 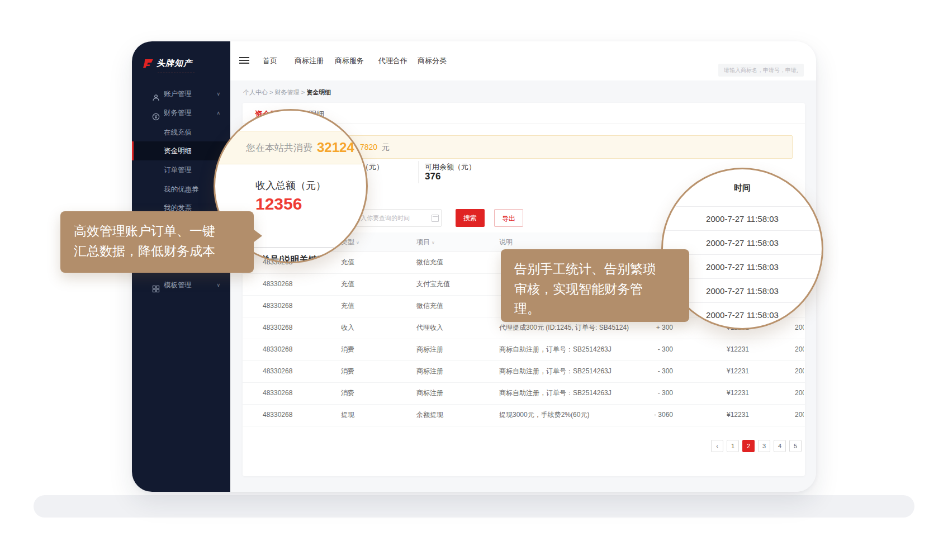 I want to click on magnified-consumption-banner: 您在本站共消费 32124, so click(x=291, y=148).